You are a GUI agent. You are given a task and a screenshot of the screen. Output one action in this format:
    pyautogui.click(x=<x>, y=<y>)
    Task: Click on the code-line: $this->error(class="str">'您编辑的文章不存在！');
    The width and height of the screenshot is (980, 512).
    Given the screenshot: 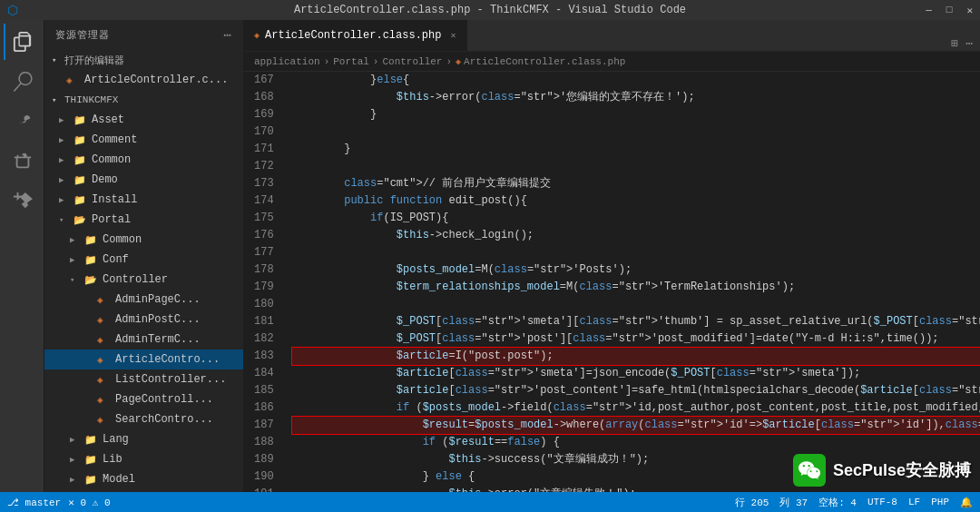 What is the action you would take?
    pyautogui.click(x=636, y=98)
    